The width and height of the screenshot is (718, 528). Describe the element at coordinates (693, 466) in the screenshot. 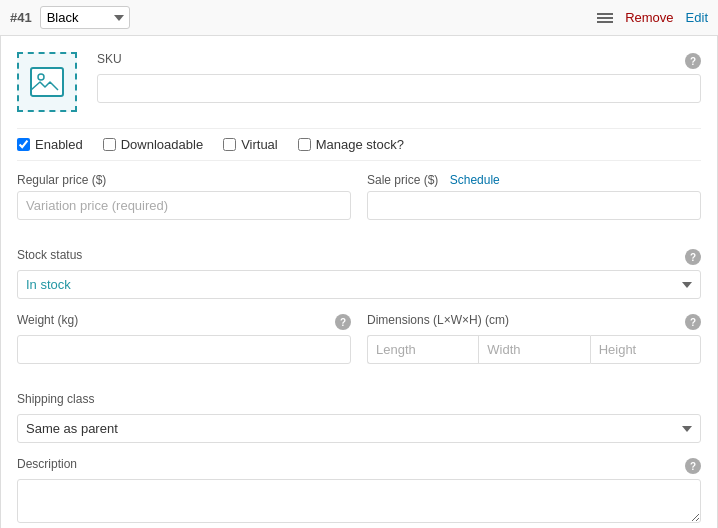

I see `description-help-icon: ?` at that location.